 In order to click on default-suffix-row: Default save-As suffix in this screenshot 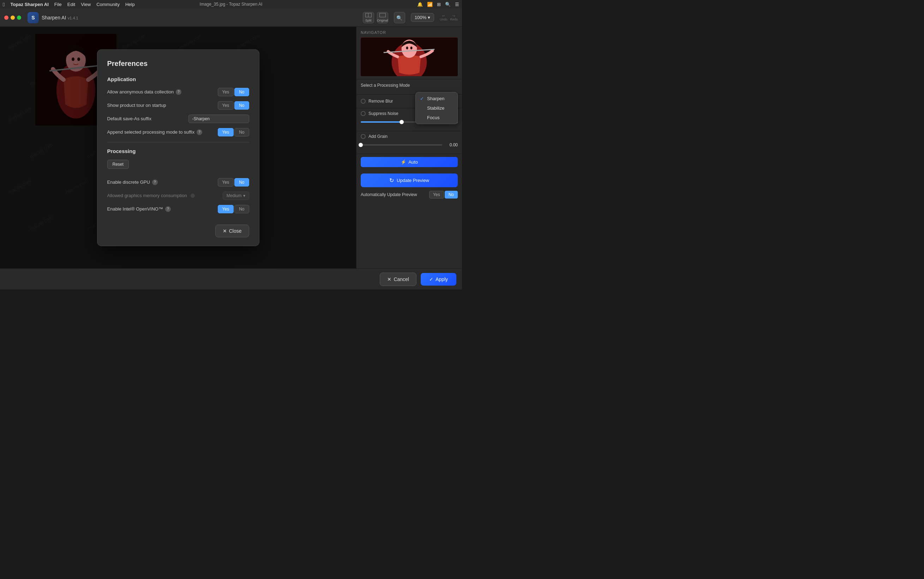, I will do `click(178, 119)`.